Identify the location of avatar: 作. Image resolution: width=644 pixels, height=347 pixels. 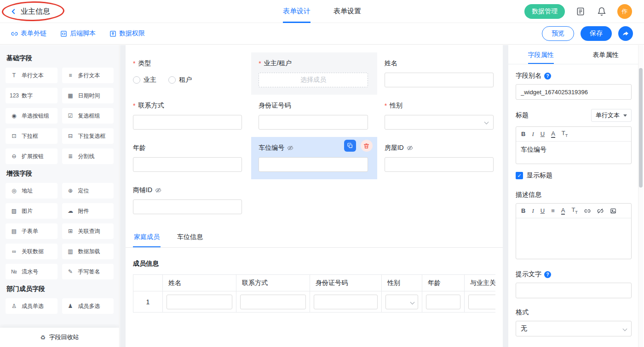
(625, 11).